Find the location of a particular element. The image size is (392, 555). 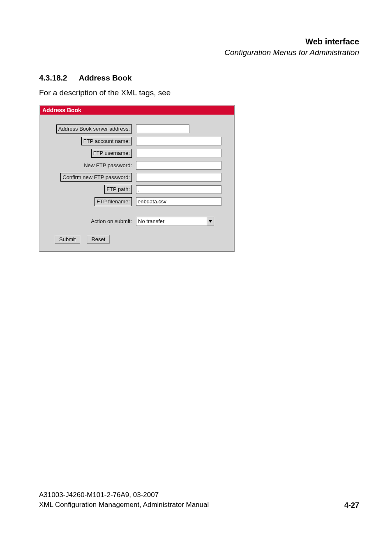

label-username: FTP username: is located at coordinates (112, 153).